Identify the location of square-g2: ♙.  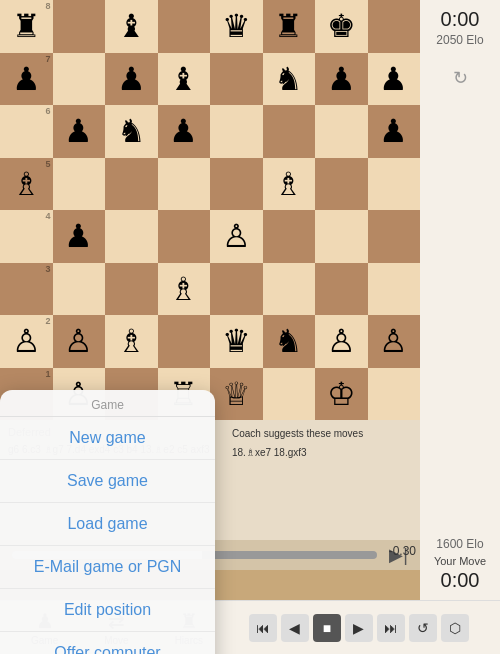
(342, 342).